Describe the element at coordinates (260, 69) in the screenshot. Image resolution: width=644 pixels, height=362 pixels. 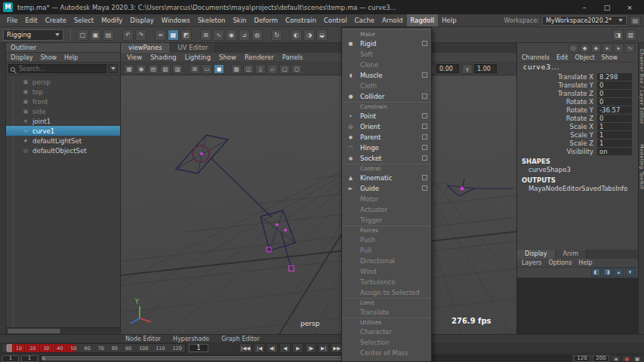
I see `shadows-icon: ▯` at that location.